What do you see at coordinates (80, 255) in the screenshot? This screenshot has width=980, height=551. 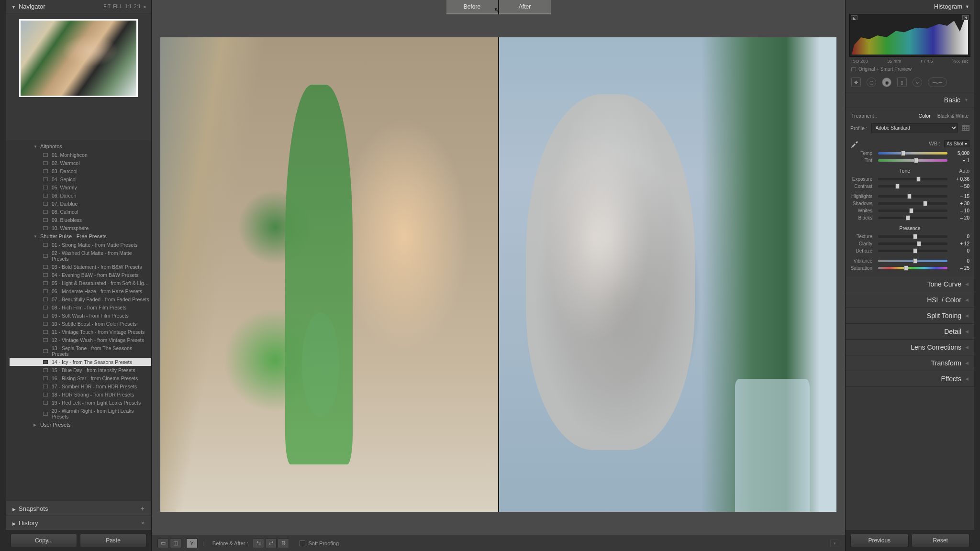 I see `preset-item: 02 - Washed Out Matte - from Matte Prese…` at bounding box center [80, 255].